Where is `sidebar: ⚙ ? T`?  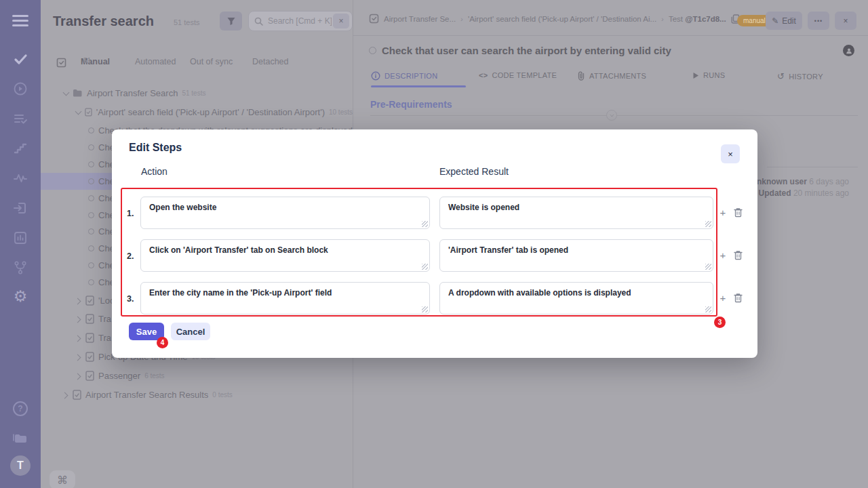 sidebar: ⚙ ? T is located at coordinates (20, 244).